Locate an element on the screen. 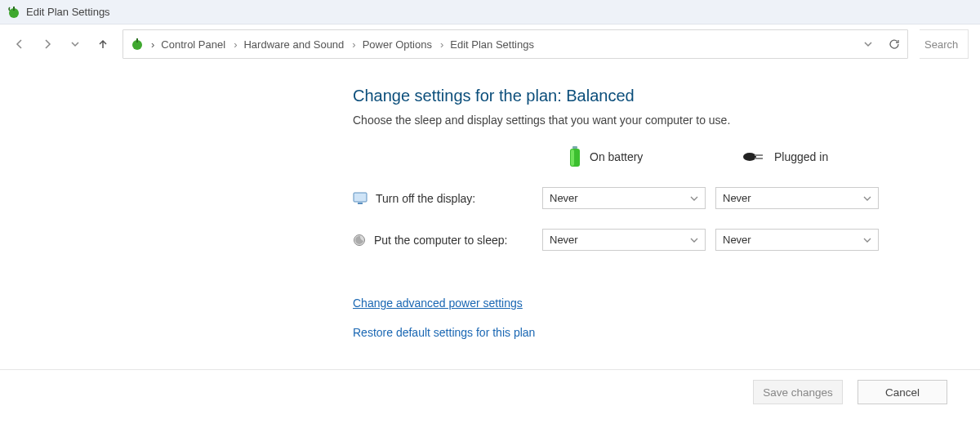  row-label-sleep: Put the computer to sleep: is located at coordinates (443, 240).